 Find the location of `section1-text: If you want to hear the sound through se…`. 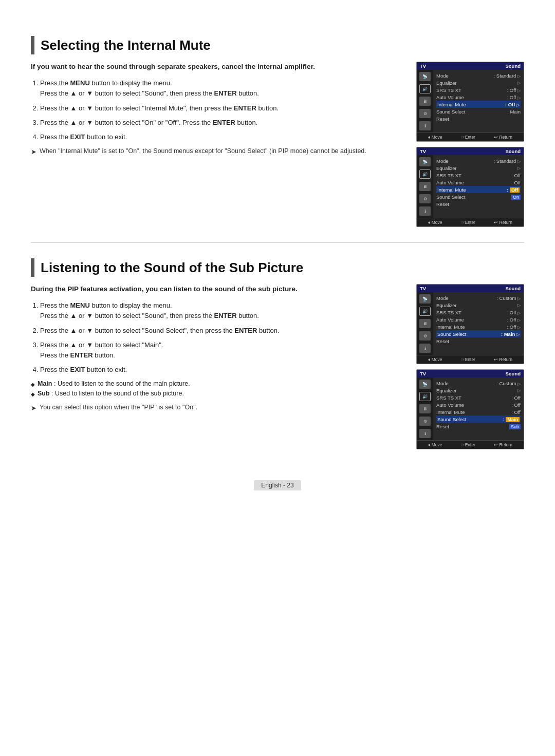

section1-text: If you want to hear the sound through se… is located at coordinates (217, 109).